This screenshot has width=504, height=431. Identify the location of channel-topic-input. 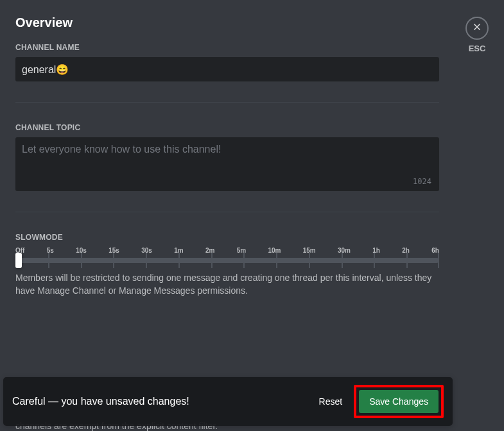
(227, 160).